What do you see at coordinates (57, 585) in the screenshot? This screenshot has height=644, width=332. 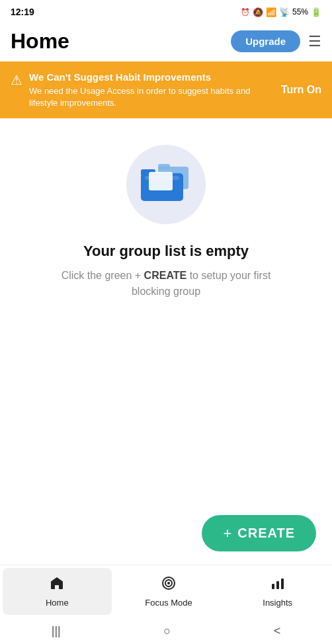 I see `home-nav-icon` at bounding box center [57, 585].